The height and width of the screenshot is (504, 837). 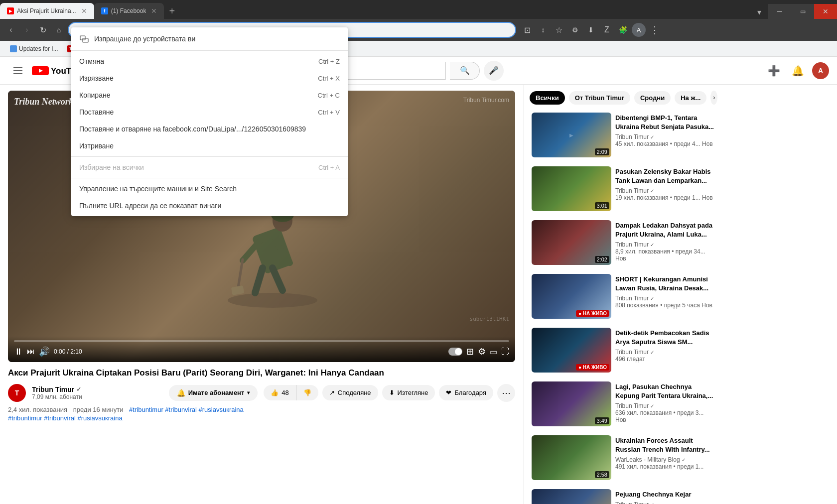 What do you see at coordinates (209, 95) in the screenshot?
I see `ctx-copy: Копиране Ctrl + C` at bounding box center [209, 95].